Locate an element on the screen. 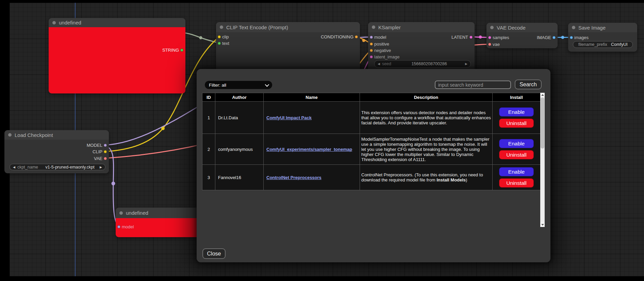 This screenshot has width=644, height=281. node-header: VAE Decode is located at coordinates (522, 28).